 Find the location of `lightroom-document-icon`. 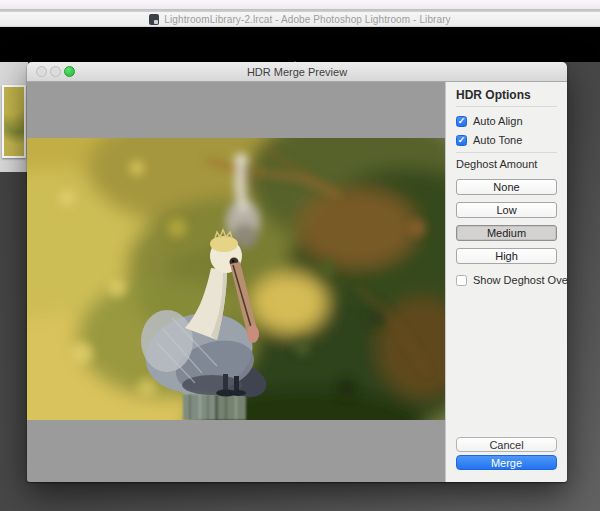

lightroom-document-icon is located at coordinates (154, 20).